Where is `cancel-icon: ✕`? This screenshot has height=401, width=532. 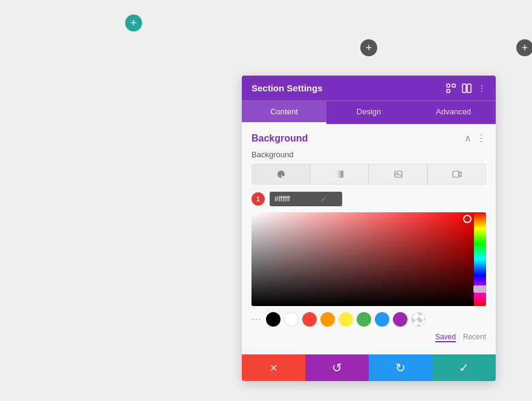 cancel-icon: ✕ is located at coordinates (273, 368).